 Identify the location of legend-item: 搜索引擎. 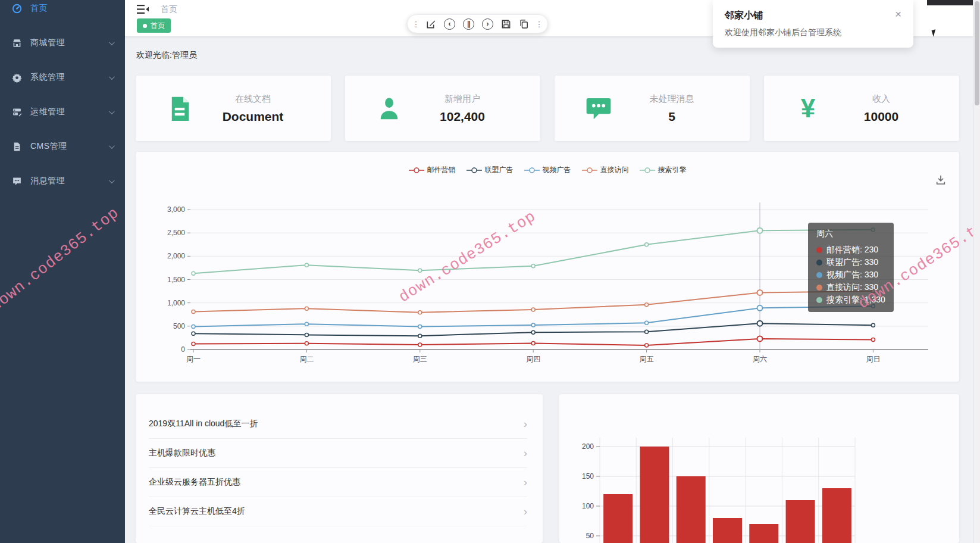
(663, 170).